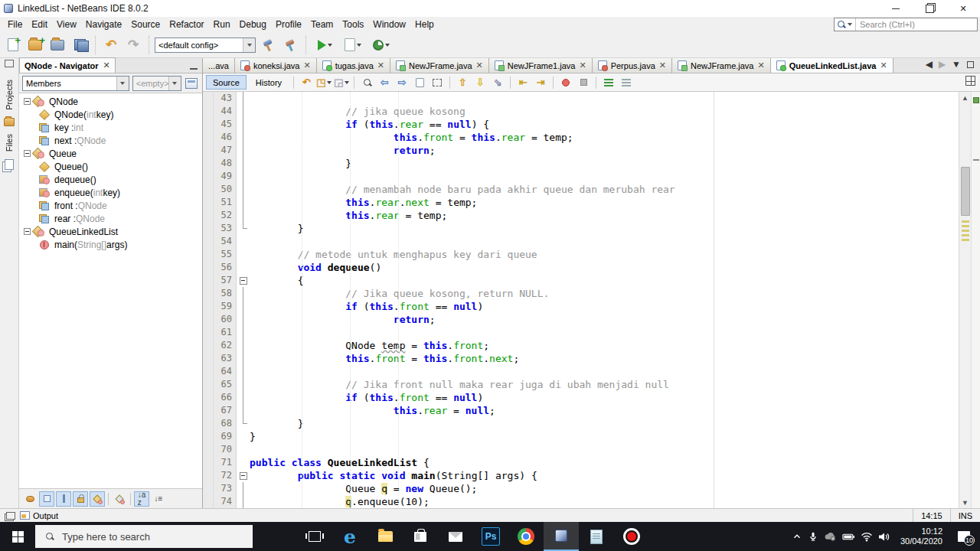  Describe the element at coordinates (922, 536) in the screenshot. I see `taskbar-clock: 10:12 30/04/2020` at that location.